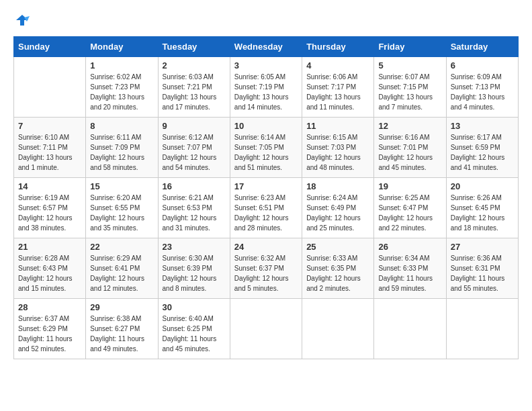  Describe the element at coordinates (50, 308) in the screenshot. I see `day-number: 28` at that location.